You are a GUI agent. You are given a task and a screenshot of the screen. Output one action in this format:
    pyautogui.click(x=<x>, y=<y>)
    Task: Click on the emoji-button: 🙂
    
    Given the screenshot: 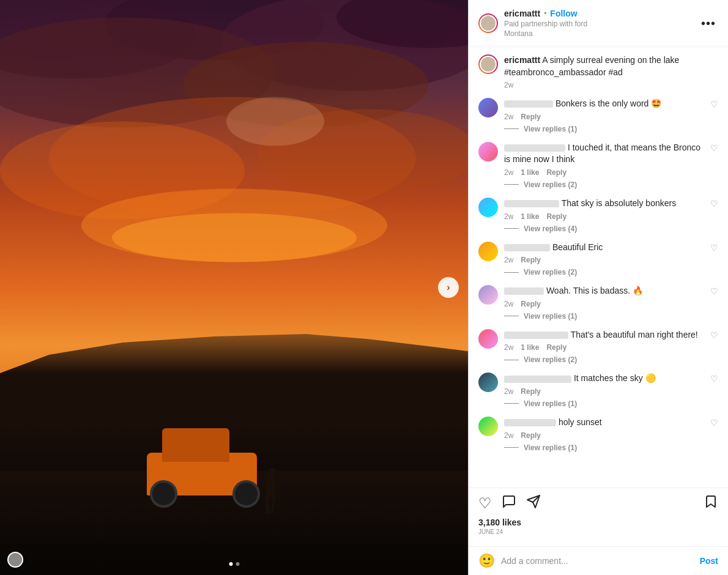 What is the action you would take?
    pyautogui.click(x=487, y=561)
    